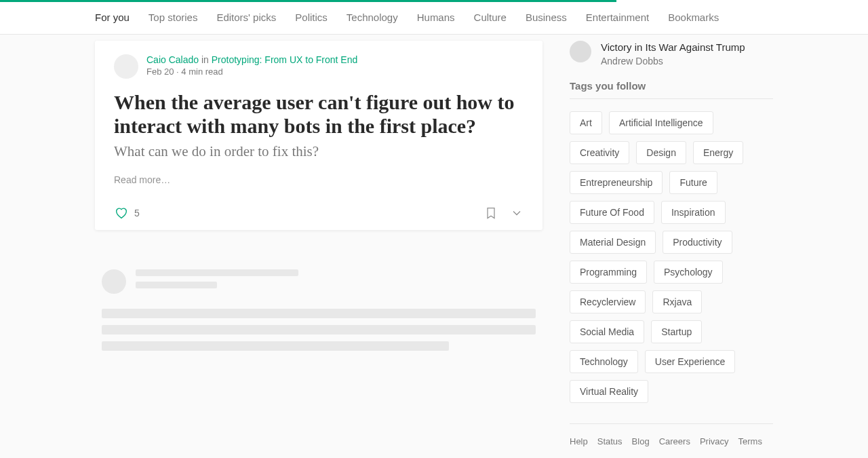  What do you see at coordinates (661, 123) in the screenshot?
I see `tag-chip: Artificial Intelligence` at bounding box center [661, 123].